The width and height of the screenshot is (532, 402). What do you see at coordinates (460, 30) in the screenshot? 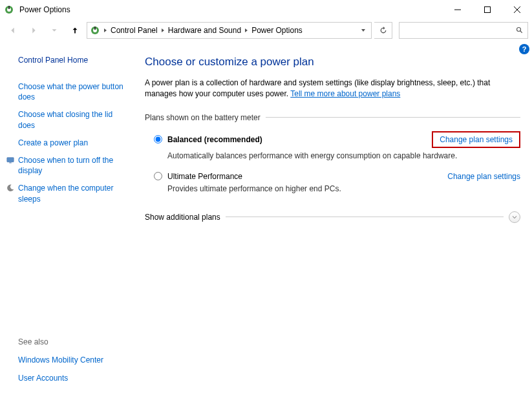
I see `search-input` at bounding box center [460, 30].